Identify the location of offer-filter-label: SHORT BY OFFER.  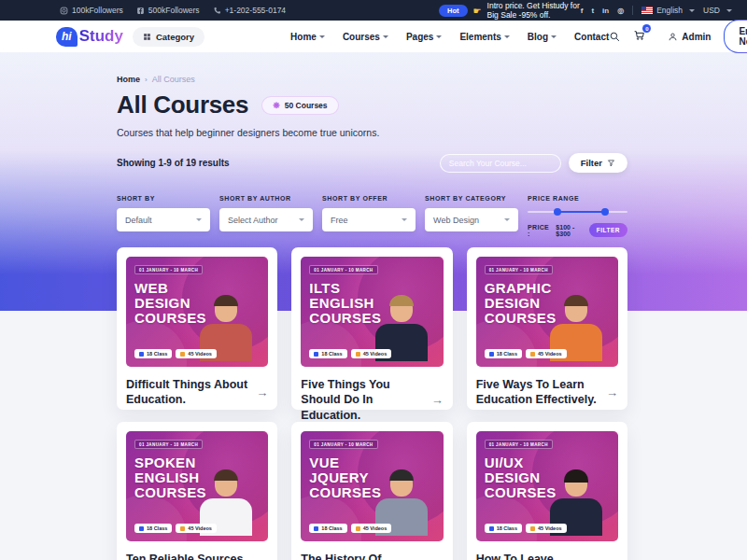
(369, 198).